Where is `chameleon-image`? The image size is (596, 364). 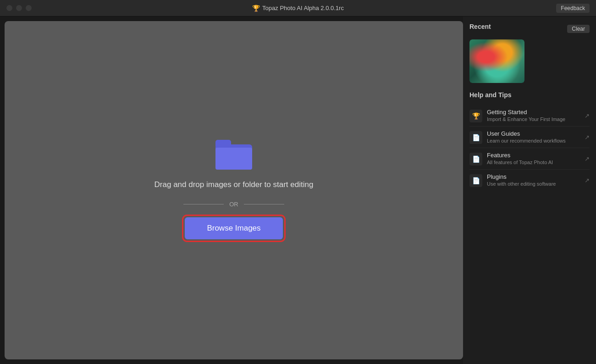
chameleon-image is located at coordinates (497, 61).